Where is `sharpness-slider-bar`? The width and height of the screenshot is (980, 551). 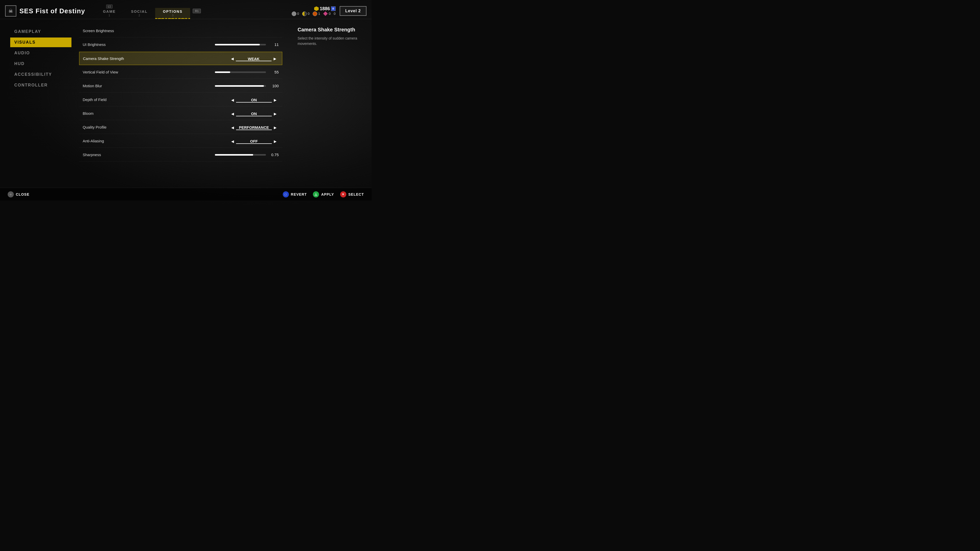 sharpness-slider-bar is located at coordinates (240, 155).